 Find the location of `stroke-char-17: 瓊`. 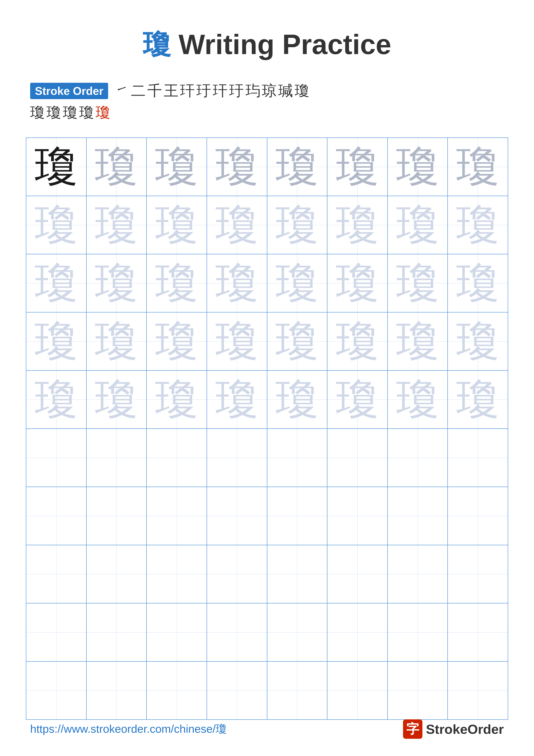

stroke-char-17: 瓊 is located at coordinates (103, 113).